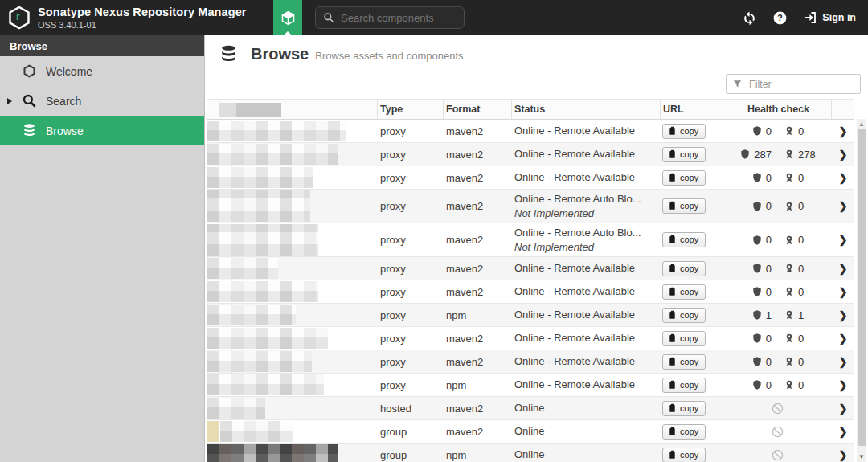 The image size is (868, 462). I want to click on table-header-row: Type Format Status URL Health check, so click(530, 109).